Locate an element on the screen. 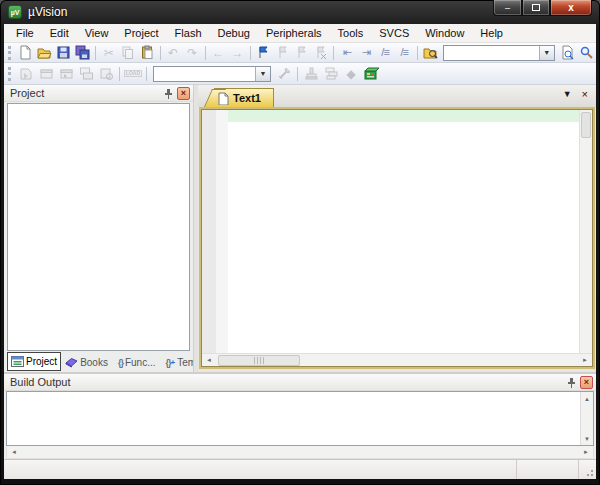 Image resolution: width=600 pixels, height=485 pixels. stop-build-button is located at coordinates (106, 74).